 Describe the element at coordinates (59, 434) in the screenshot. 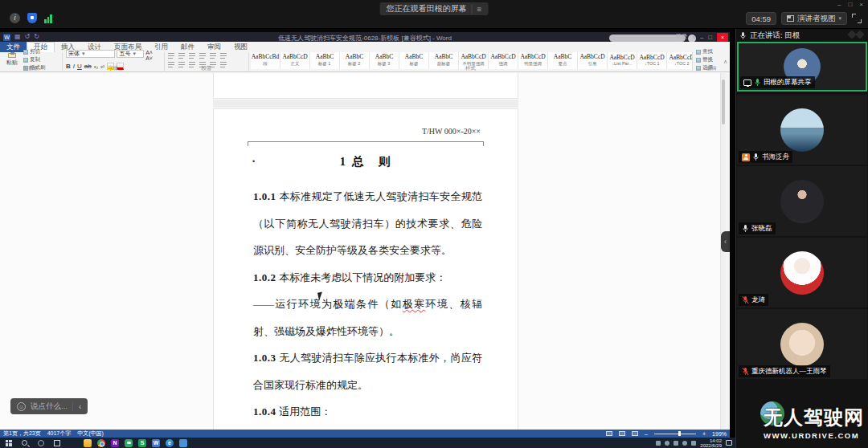

I see `word-count-status: 4017个字` at that location.